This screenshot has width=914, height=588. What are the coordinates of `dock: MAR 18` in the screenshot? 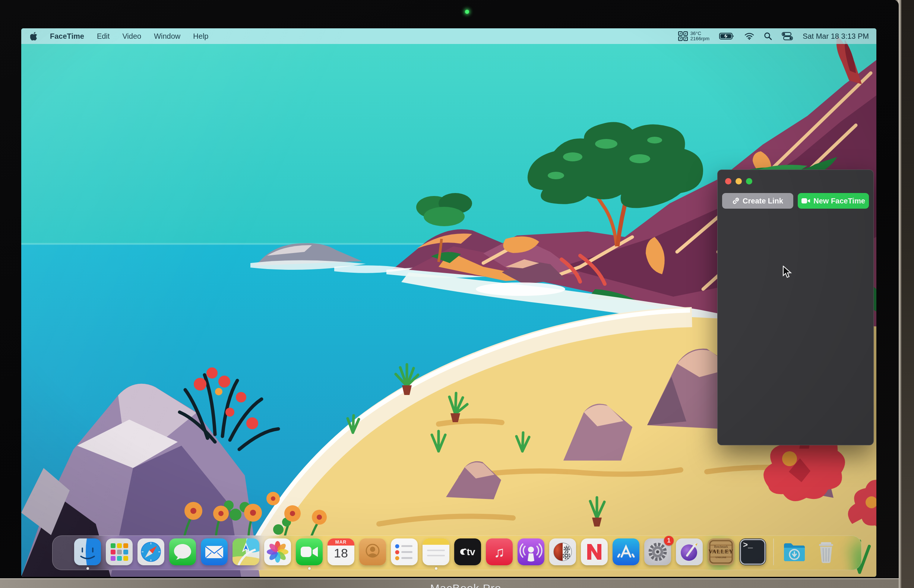 It's located at (457, 553).